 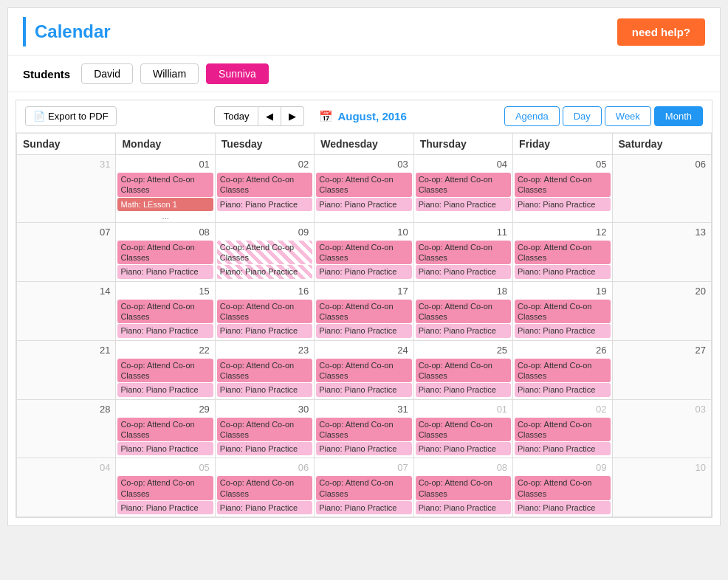 What do you see at coordinates (165, 429) in the screenshot?
I see `day-aug-29: 29 Co-op: Attend Co-on Classes Piano: Pi…` at bounding box center [165, 429].